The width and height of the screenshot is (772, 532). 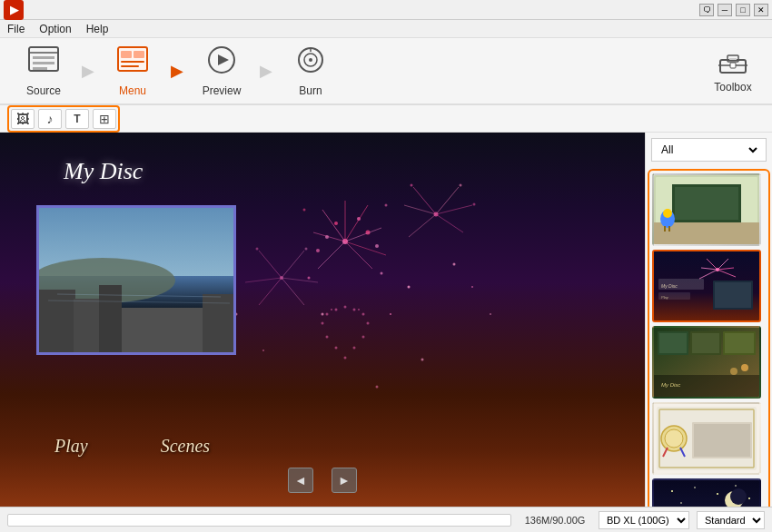 What do you see at coordinates (707, 286) in the screenshot?
I see `template-item-2: My Disc Play` at bounding box center [707, 286].